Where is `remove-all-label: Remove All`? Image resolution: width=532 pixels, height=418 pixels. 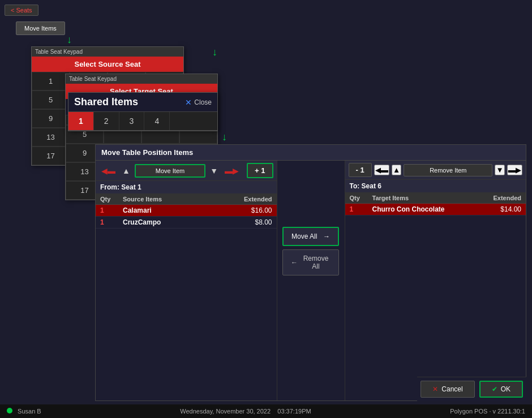
remove-all-label: Remove All is located at coordinates (316, 262).